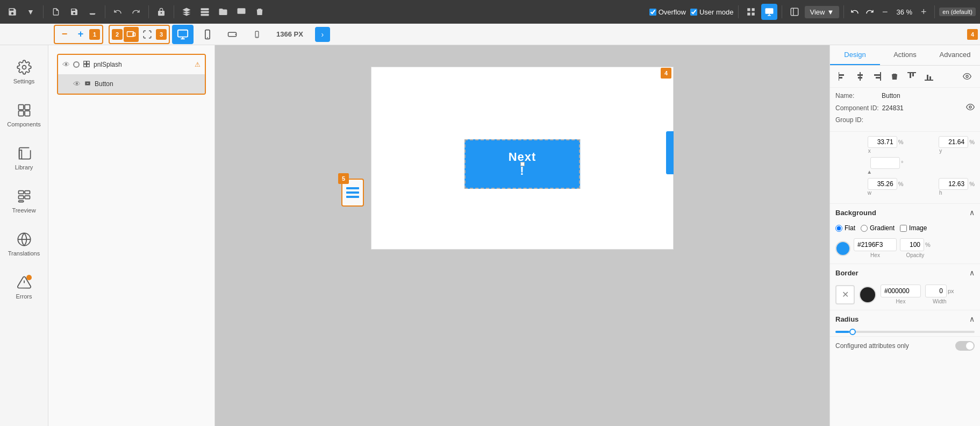 The height and width of the screenshot is (426, 980). Describe the element at coordinates (223, 12) in the screenshot. I see `folder-button` at that location.